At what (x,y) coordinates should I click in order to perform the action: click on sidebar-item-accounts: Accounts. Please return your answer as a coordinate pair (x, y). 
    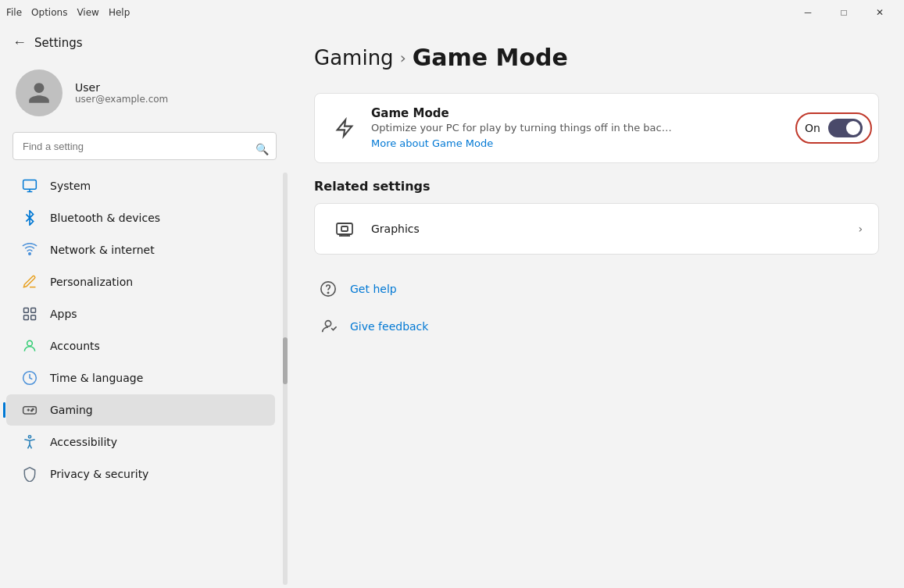
    Looking at the image, I should click on (141, 346).